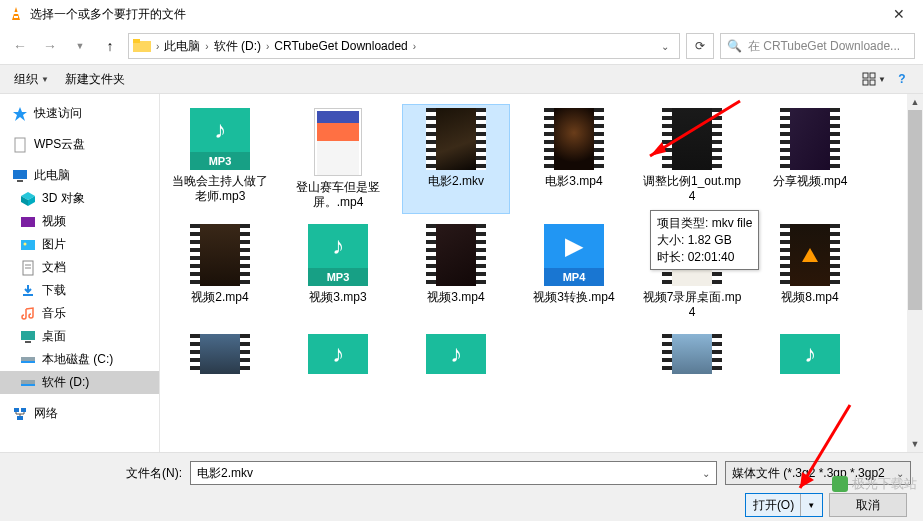 Image resolution: width=923 pixels, height=521 pixels. Describe the element at coordinates (404, 46) in the screenshot. I see `breadcrumb-box: › 此电脑 › 软件 (D:) › CRTubeGet Downloaded ›…` at that location.